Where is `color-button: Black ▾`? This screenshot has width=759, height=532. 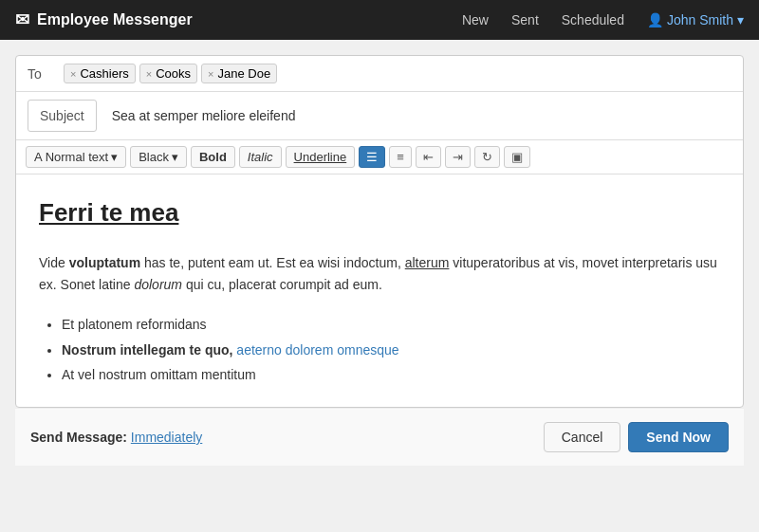 color-button: Black ▾ is located at coordinates (158, 157).